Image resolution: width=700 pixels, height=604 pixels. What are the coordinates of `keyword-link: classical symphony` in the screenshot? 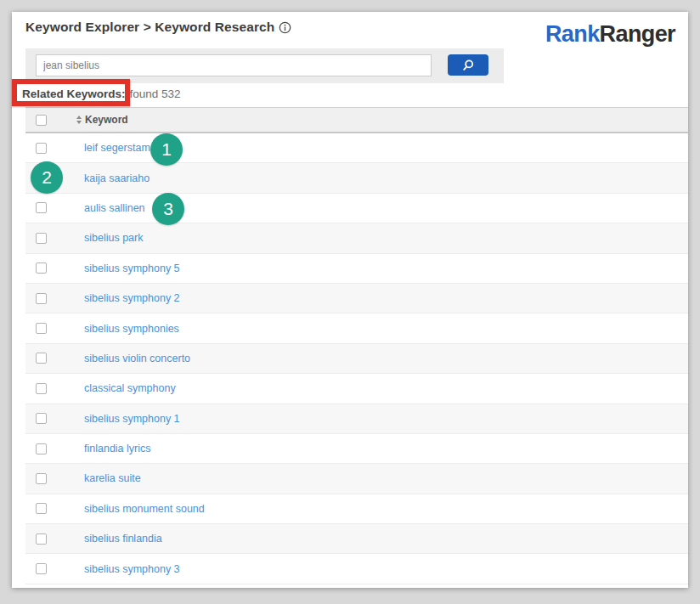 It's located at (130, 388).